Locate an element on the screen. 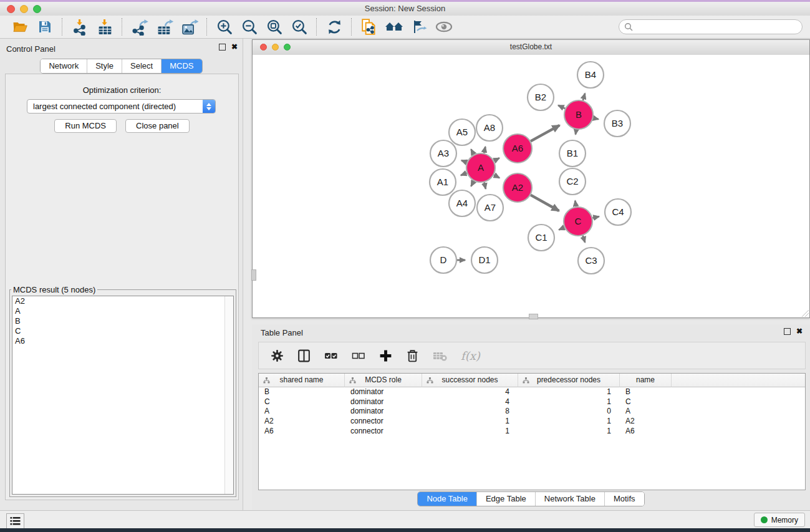  delete-column-button is located at coordinates (413, 355).